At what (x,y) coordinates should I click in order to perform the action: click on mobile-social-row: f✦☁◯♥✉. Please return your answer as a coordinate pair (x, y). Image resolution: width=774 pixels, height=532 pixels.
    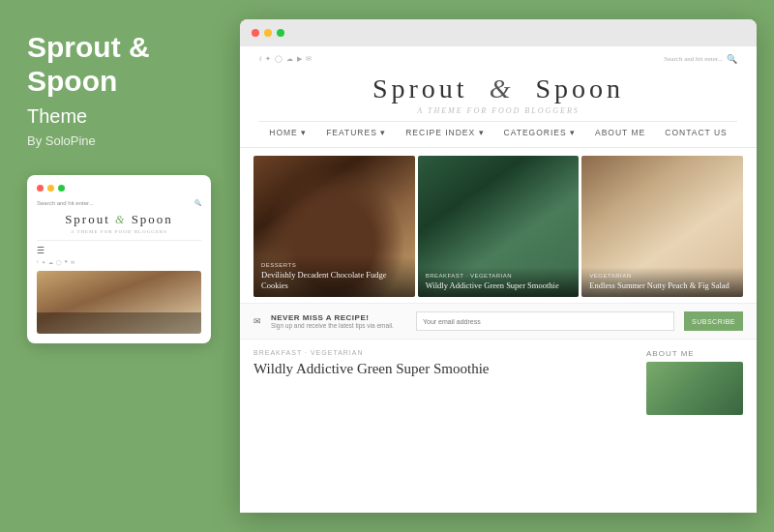
    Looking at the image, I should click on (119, 262).